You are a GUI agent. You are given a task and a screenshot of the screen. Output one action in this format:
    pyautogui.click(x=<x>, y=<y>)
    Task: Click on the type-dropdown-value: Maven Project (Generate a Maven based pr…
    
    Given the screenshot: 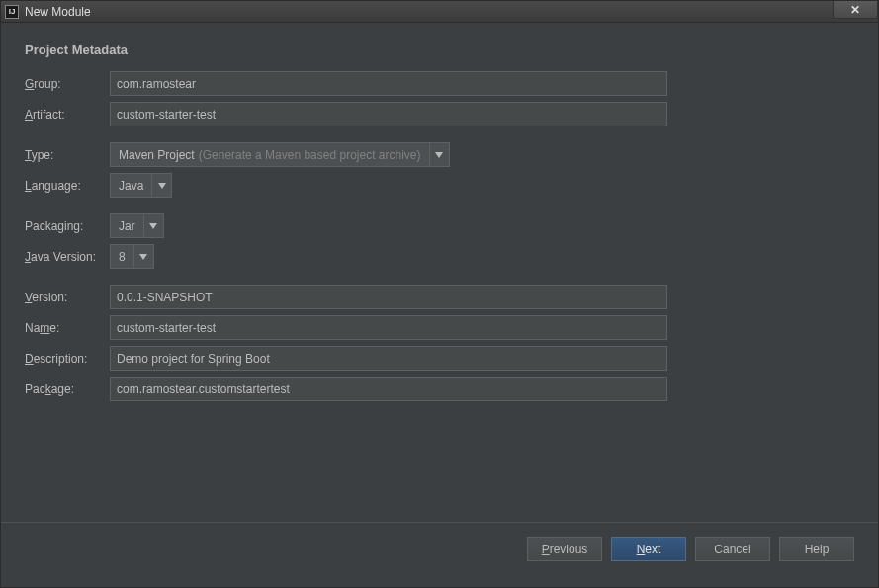 What is the action you would take?
    pyautogui.click(x=270, y=154)
    